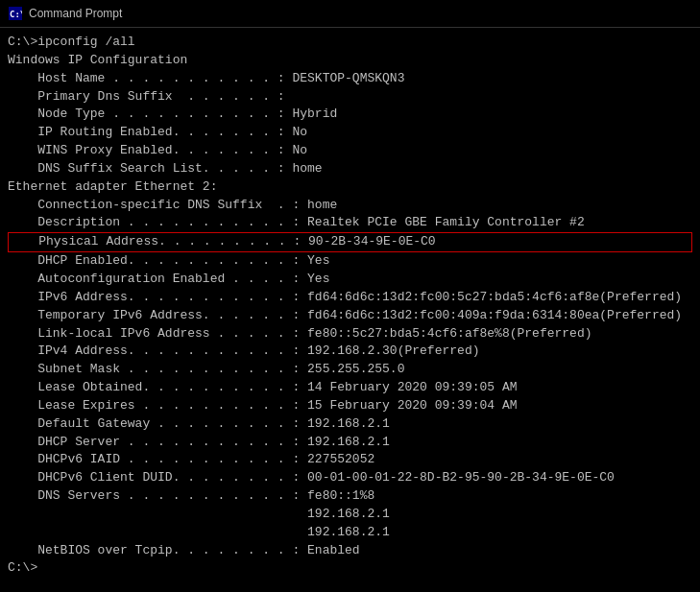 The image size is (700, 592). I want to click on command-line: C:\>ipconfig /all, so click(350, 42).